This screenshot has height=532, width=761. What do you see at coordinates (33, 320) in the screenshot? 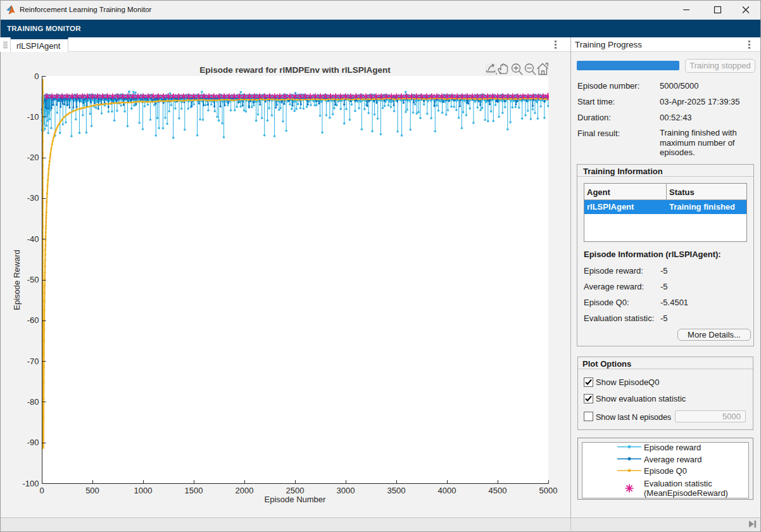
I see `svg-text: -60` at bounding box center [33, 320].